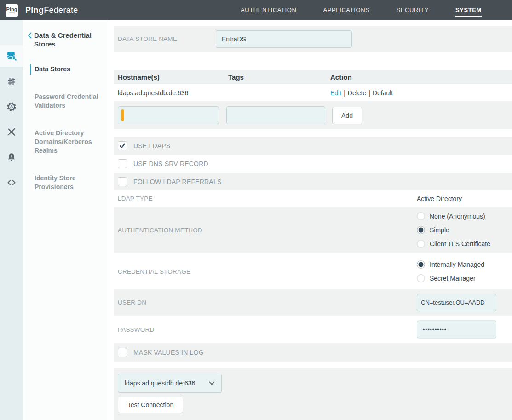 This screenshot has width=512, height=420. Describe the element at coordinates (12, 81) in the screenshot. I see `rail-item-settings` at that location.